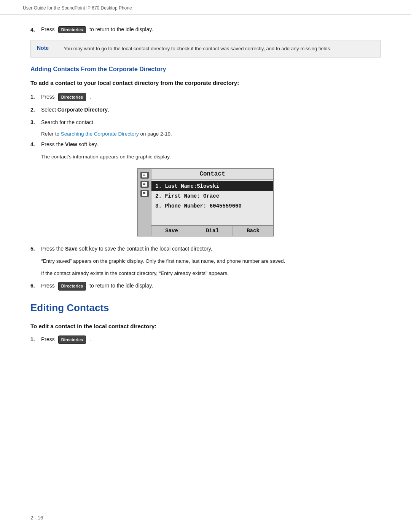 The width and height of the screenshot is (411, 532). Describe the element at coordinates (49, 339) in the screenshot. I see `edit-step1-prefix: Press` at that location.